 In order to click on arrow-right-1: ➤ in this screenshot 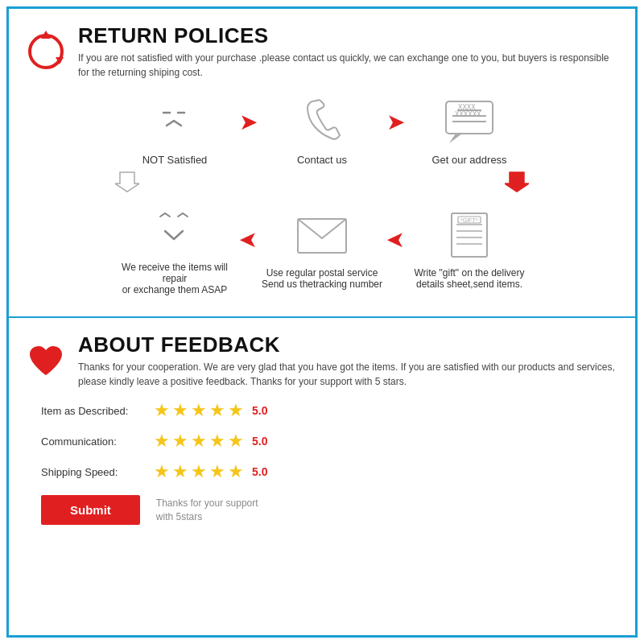, I will do `click(248, 122)`.